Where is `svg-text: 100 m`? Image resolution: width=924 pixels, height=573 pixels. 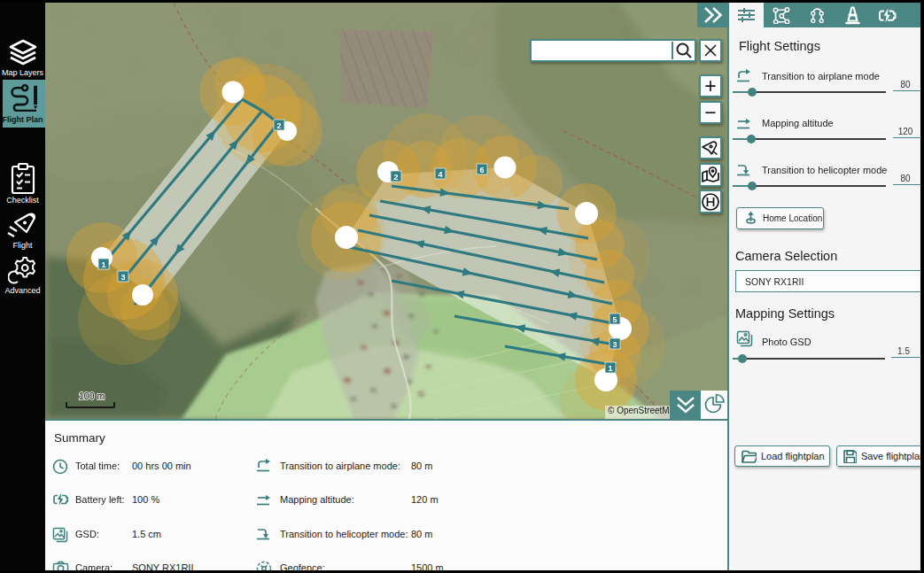
svg-text: 100 m is located at coordinates (92, 396).